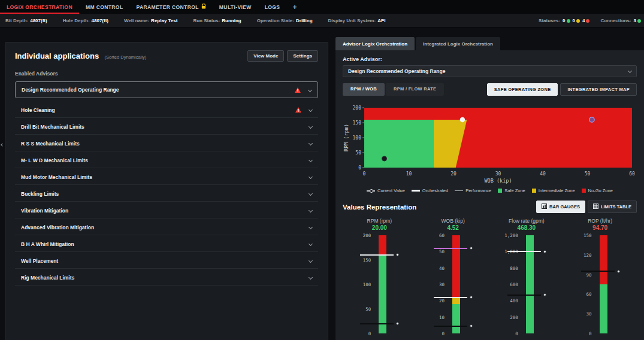 Image resolution: width=644 pixels, height=340 pixels. What do you see at coordinates (357, 20) in the screenshot?
I see `status-item-display-unit-system: Display Unit System:API` at bounding box center [357, 20].